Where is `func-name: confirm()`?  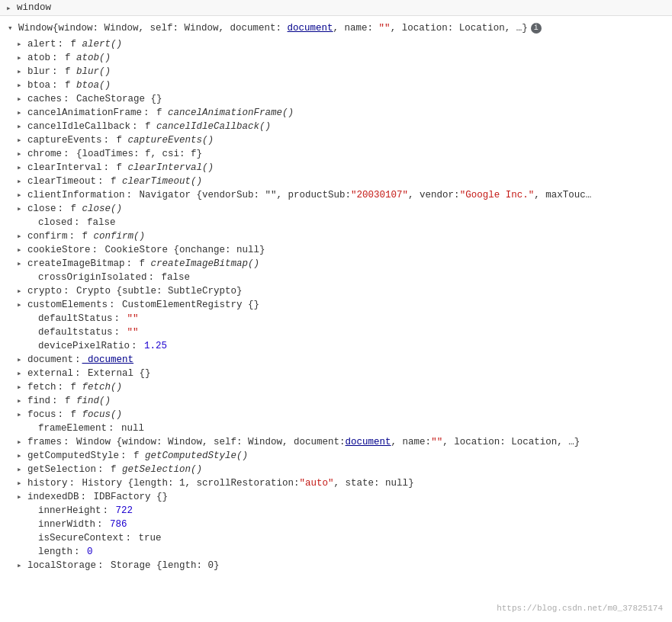 func-name: confirm() is located at coordinates (120, 236).